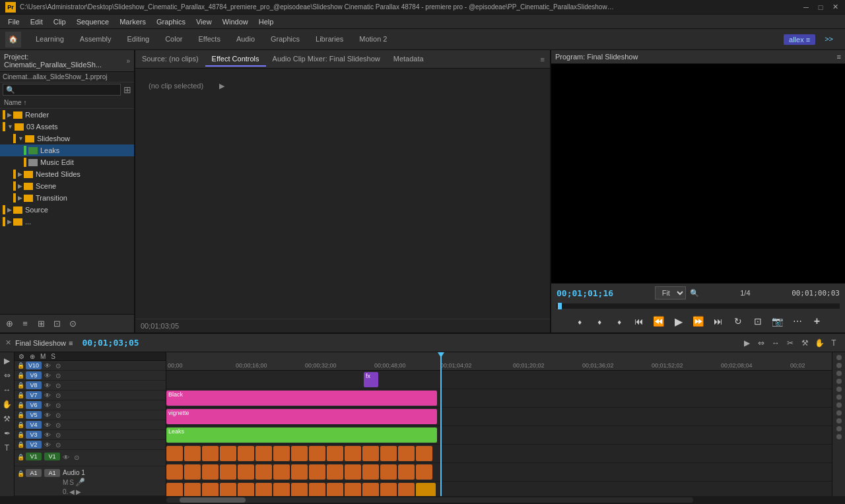  I want to click on settings-button: ⋯, so click(797, 321).